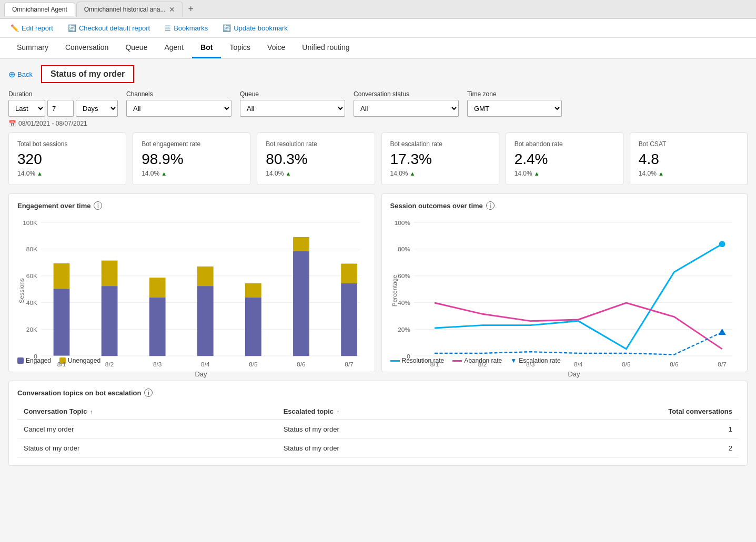  Describe the element at coordinates (21, 75) in the screenshot. I see `back-button: ⊕ Back` at that location.